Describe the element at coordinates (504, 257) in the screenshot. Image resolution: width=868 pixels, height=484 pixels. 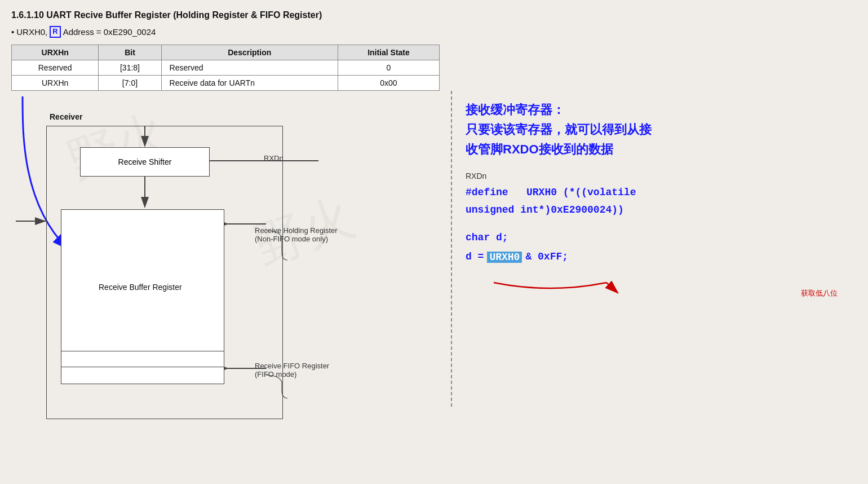
I see `urxh0-highlight: URXH0` at that location.